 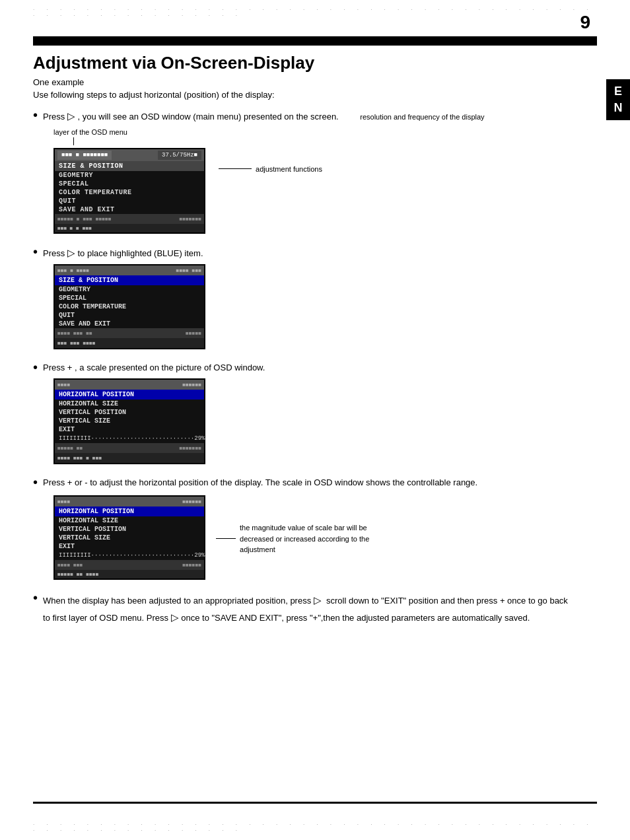 I want to click on osd4-item-0: HORIZONTAL POSITION, so click(x=129, y=511).